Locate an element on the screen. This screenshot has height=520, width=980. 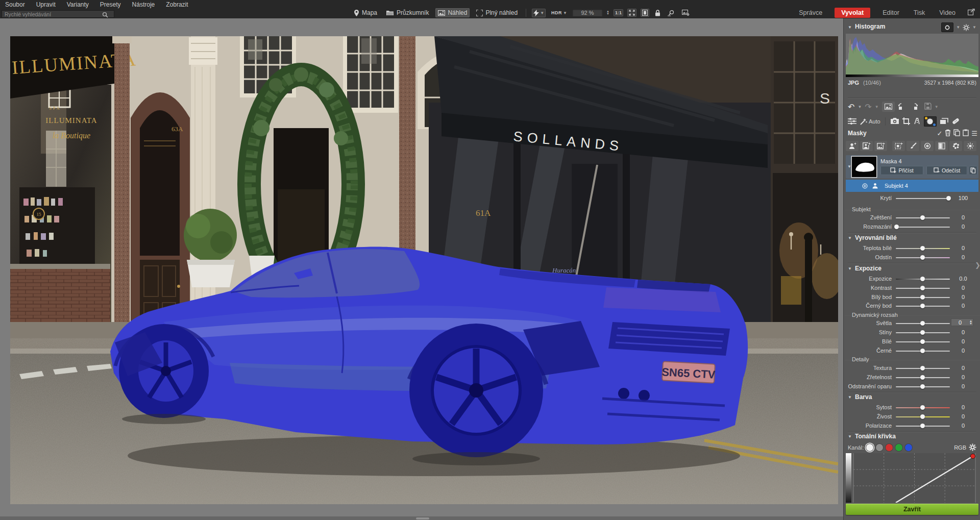
undo-icon: ↶ is located at coordinates (851, 107).